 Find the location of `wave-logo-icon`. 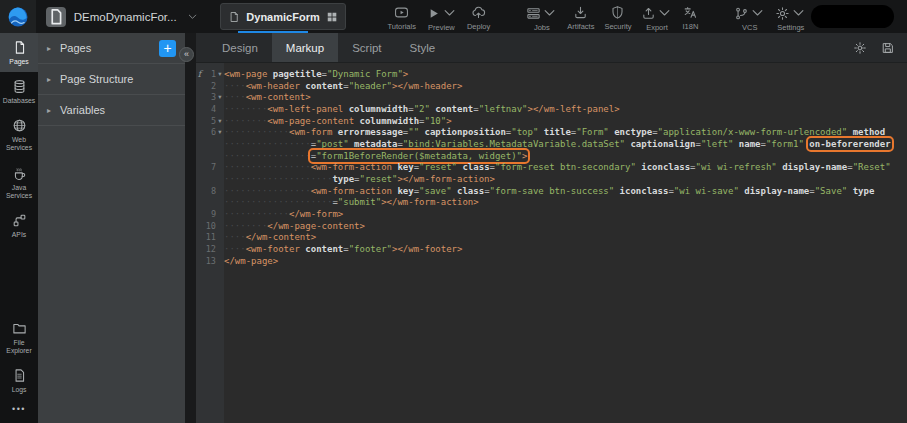

wave-logo-icon is located at coordinates (18, 17).